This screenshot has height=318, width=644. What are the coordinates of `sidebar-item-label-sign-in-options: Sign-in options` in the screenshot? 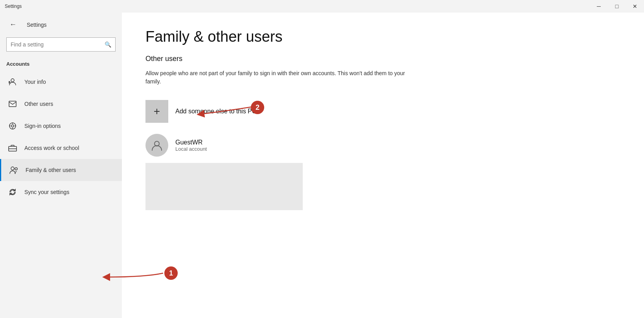 It's located at (42, 126).